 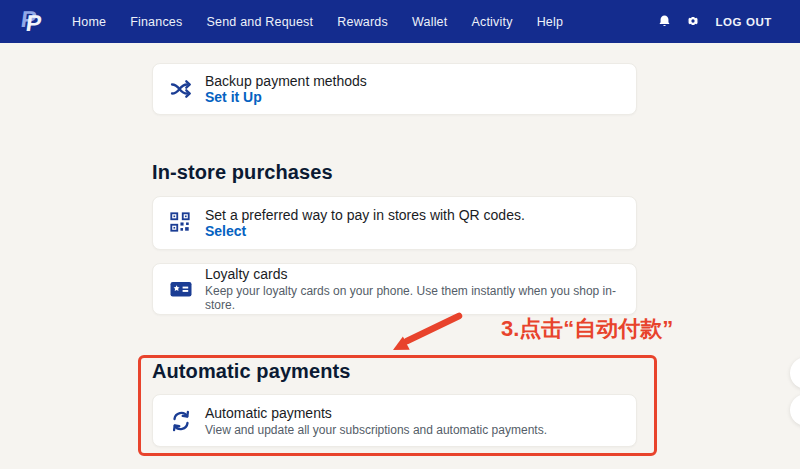 What do you see at coordinates (252, 372) in the screenshot?
I see `automatic-payments-heading: Automatic payments` at bounding box center [252, 372].